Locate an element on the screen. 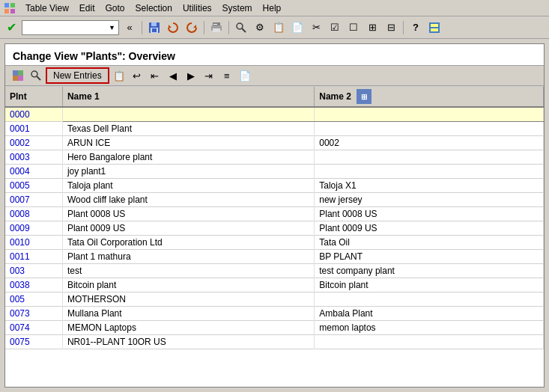 The width and height of the screenshot is (549, 392). deselect-btn: ☐ is located at coordinates (354, 28).